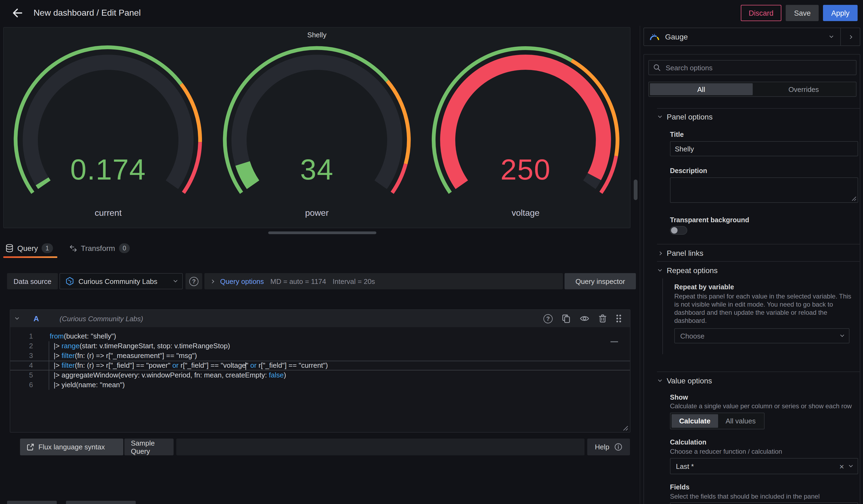  I want to click on visualization-picker: Gauge, so click(752, 37).